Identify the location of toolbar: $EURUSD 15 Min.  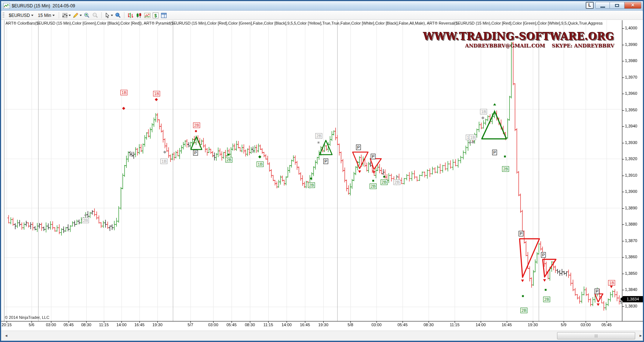
(322, 15).